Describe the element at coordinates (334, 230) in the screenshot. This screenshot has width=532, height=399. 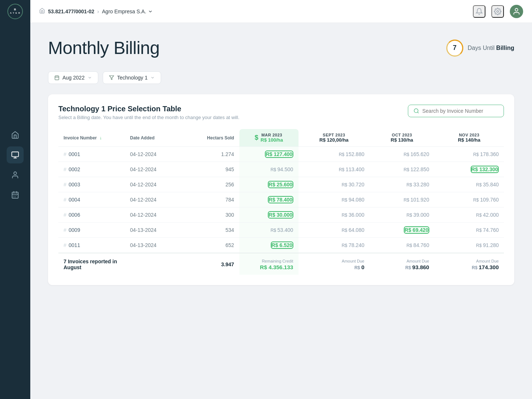
I see `cell-sept: R$ 64.080` at that location.